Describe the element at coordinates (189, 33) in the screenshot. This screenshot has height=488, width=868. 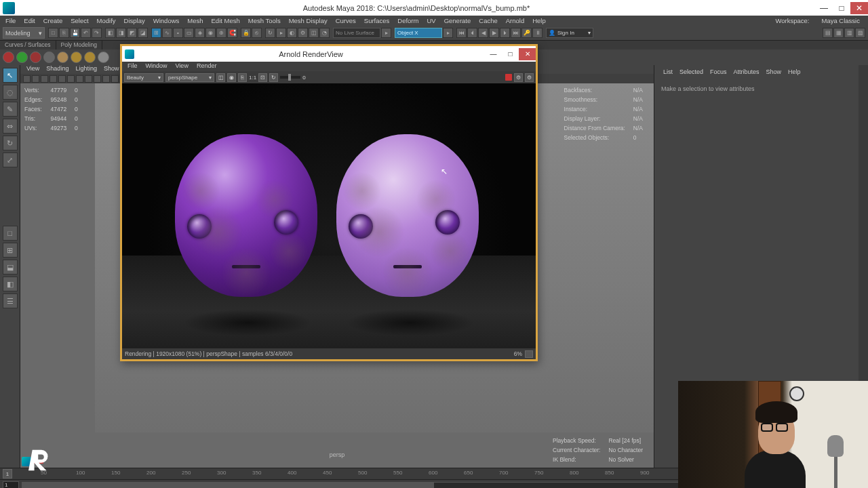
I see `snap-plane-icon: ▭` at that location.